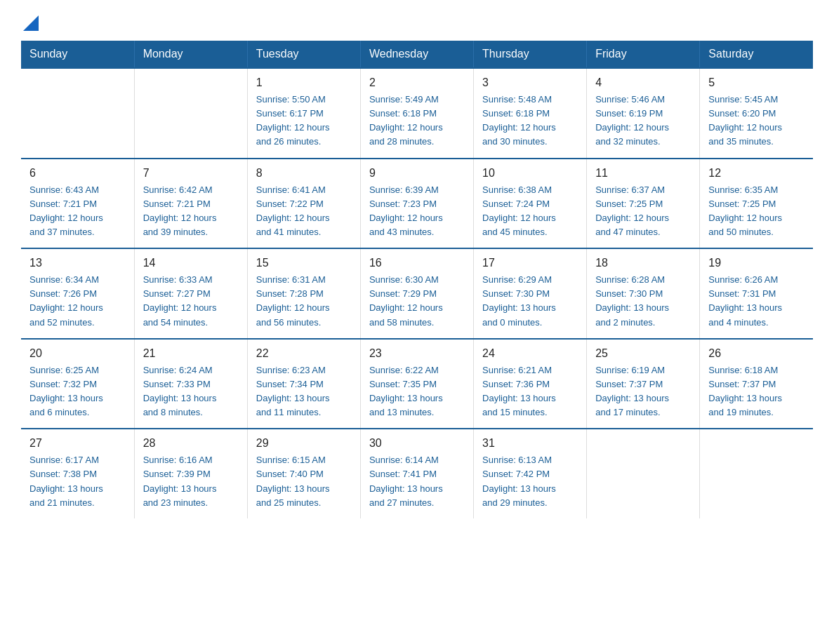 The height and width of the screenshot is (644, 834). I want to click on day-info: Sunrise: 6:22 AMSunset: 7:35 PMDaylight:…, so click(417, 391).